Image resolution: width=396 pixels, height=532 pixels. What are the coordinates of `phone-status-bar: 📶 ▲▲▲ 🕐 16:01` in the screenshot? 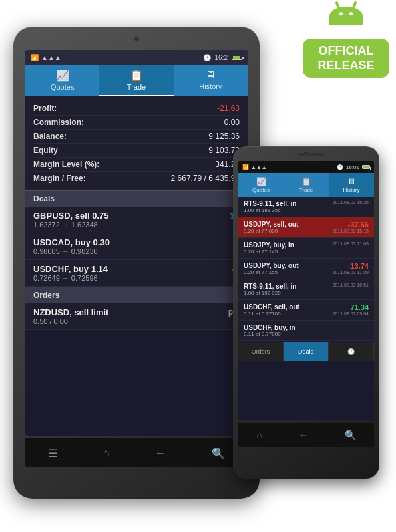 It's located at (306, 167).